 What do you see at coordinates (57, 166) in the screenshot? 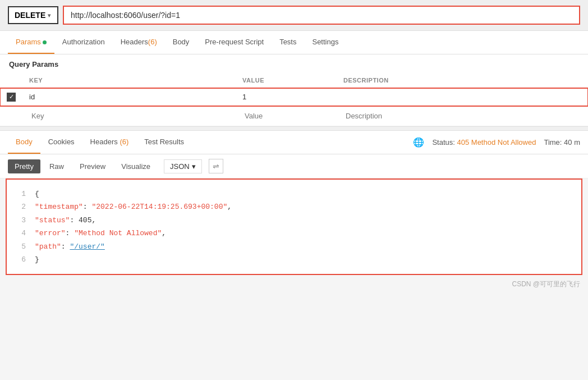
I see `raw-button: Raw` at bounding box center [57, 166].